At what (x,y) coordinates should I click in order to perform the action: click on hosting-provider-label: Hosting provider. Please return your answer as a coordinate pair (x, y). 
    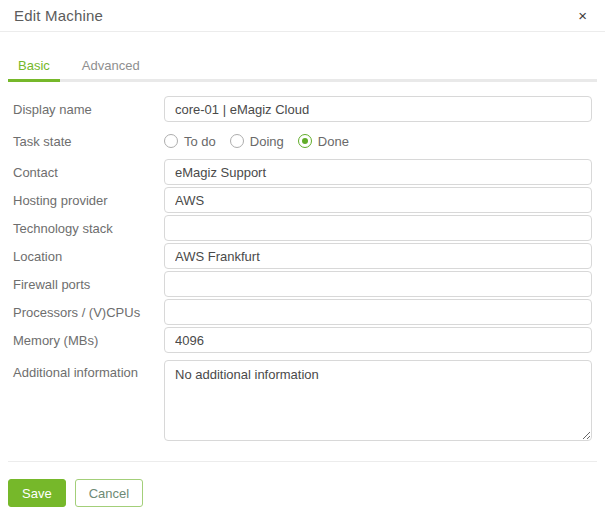
    Looking at the image, I should click on (88, 200).